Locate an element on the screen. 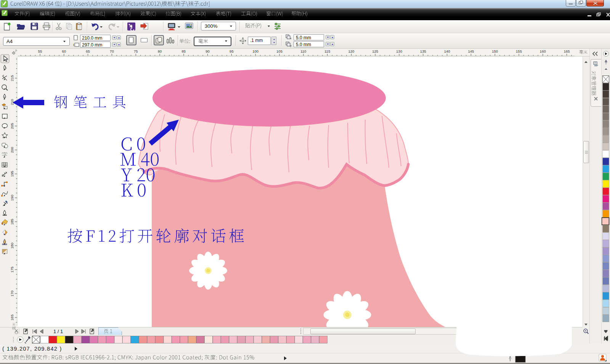  svg-text: 175 is located at coordinates (12, 269).